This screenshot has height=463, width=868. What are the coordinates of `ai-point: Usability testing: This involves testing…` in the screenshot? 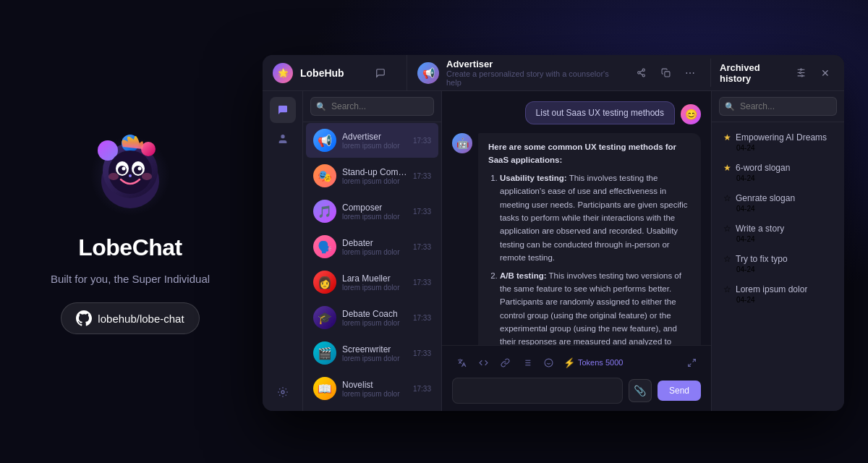 It's located at (595, 218).